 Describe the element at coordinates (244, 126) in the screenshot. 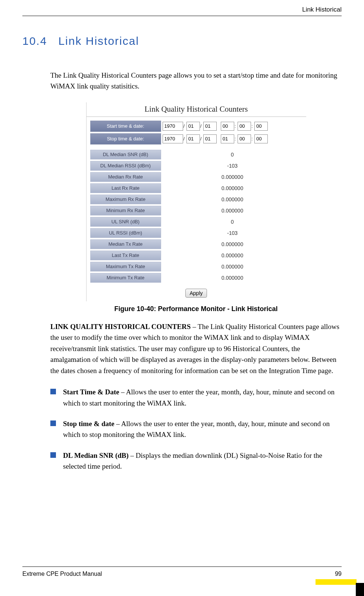

I see `start-min-input` at that location.